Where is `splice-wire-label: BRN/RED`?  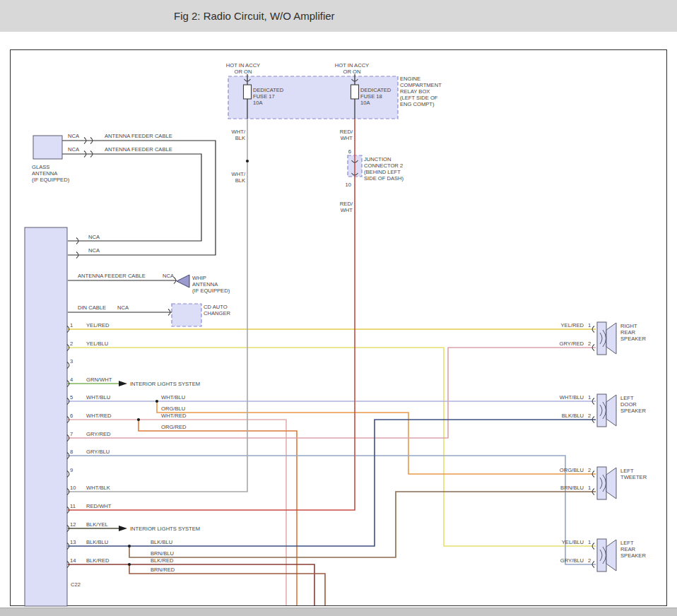 splice-wire-label: BRN/RED is located at coordinates (163, 569).